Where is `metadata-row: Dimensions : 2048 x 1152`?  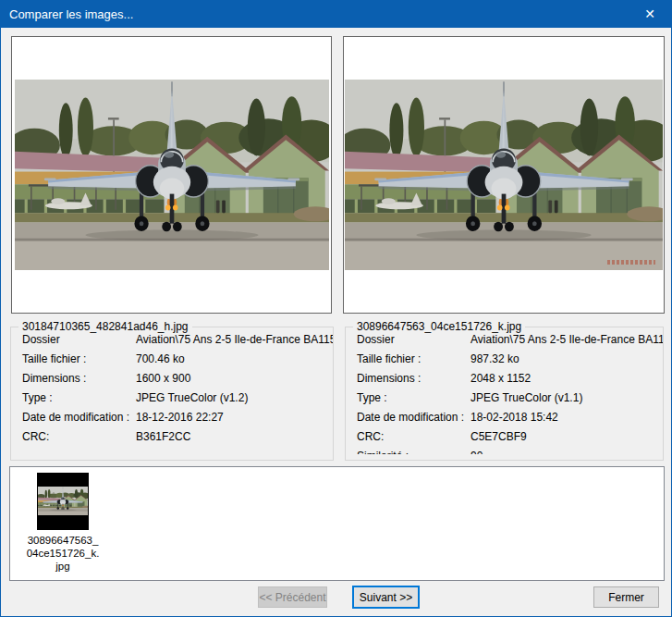
metadata-row: Dimensions : 2048 x 1152 is located at coordinates (510, 381).